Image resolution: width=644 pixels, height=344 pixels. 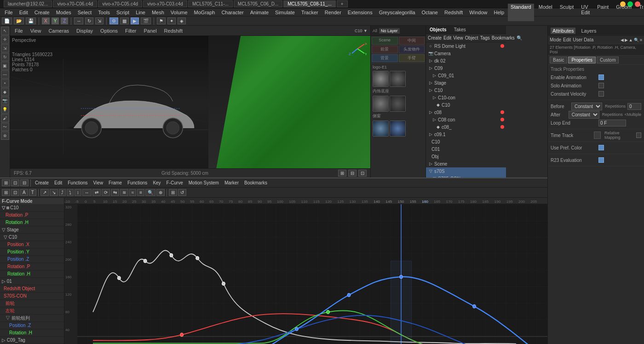 I want to click on menu-file: File, so click(x=9, y=12).